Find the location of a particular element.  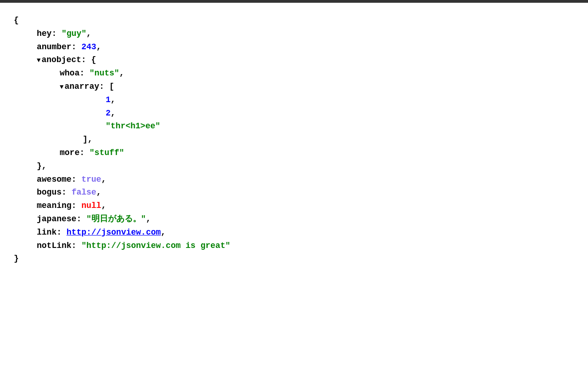

key-awesome: awesome: is located at coordinates (59, 179).